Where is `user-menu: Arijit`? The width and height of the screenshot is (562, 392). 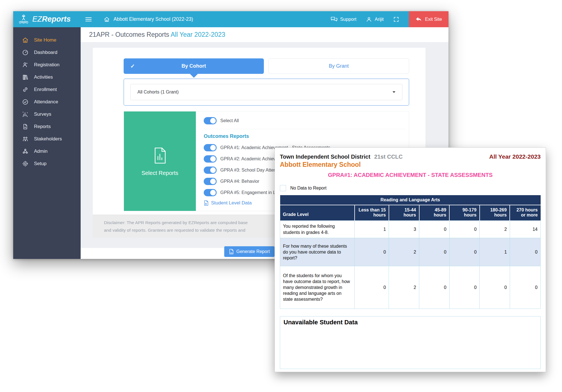 user-menu: Arijit is located at coordinates (375, 19).